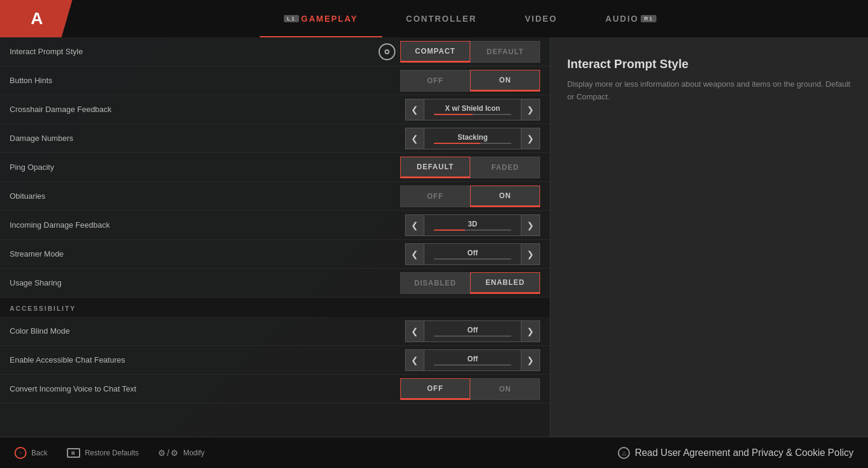 This screenshot has width=868, height=468. What do you see at coordinates (36, 19) in the screenshot?
I see `logo: A` at bounding box center [36, 19].